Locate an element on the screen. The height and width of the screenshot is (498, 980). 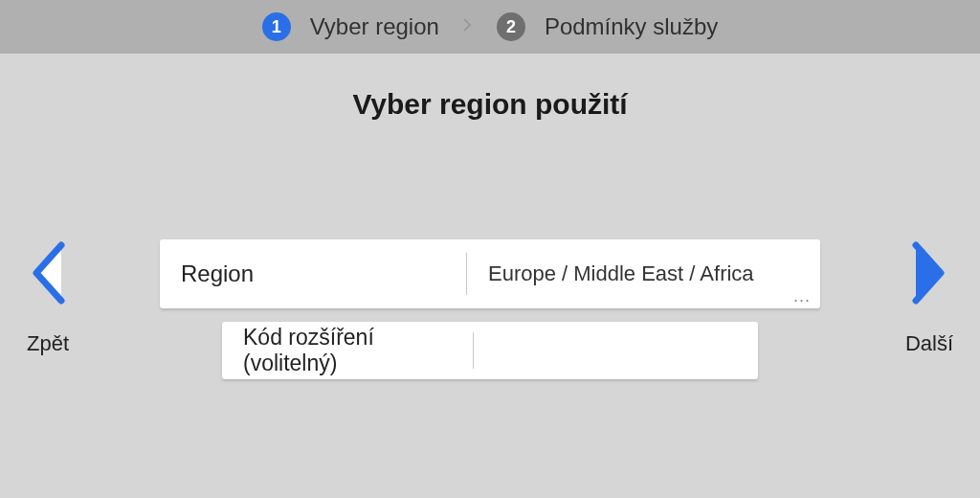
next-button is located at coordinates (929, 275).